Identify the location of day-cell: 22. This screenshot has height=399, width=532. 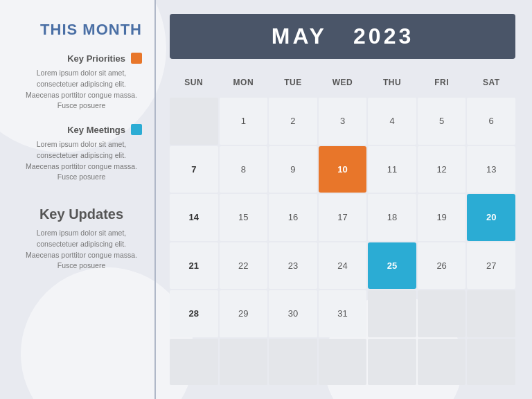
(244, 266).